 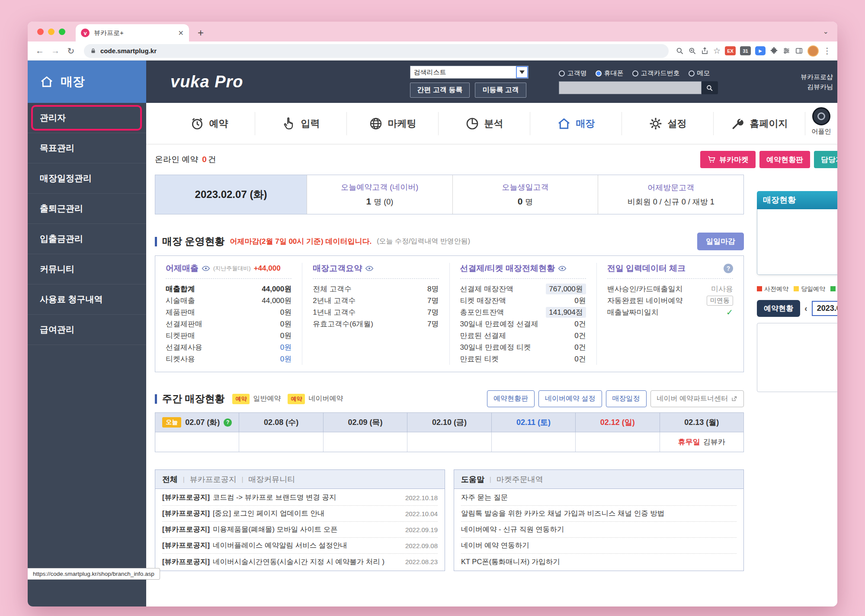 I want to click on select-dropdown-icon, so click(x=522, y=72).